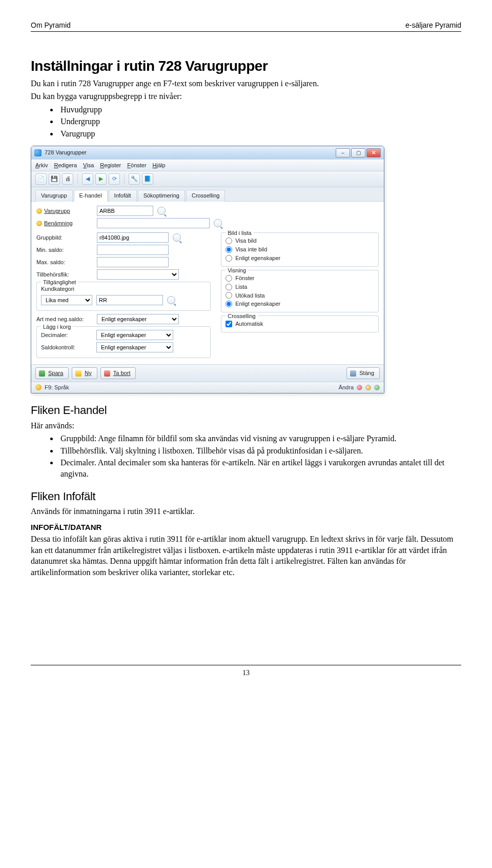  I want to click on tab-row: Varugrupp E-handel Infofält Sökoptimerin…, so click(208, 195).